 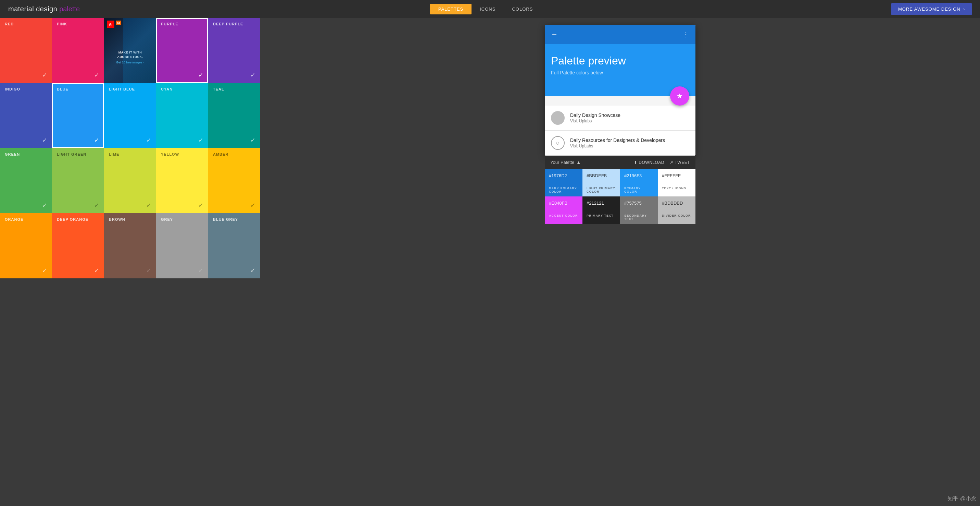 I want to click on color-brown: BROWN ✓, so click(x=130, y=246).